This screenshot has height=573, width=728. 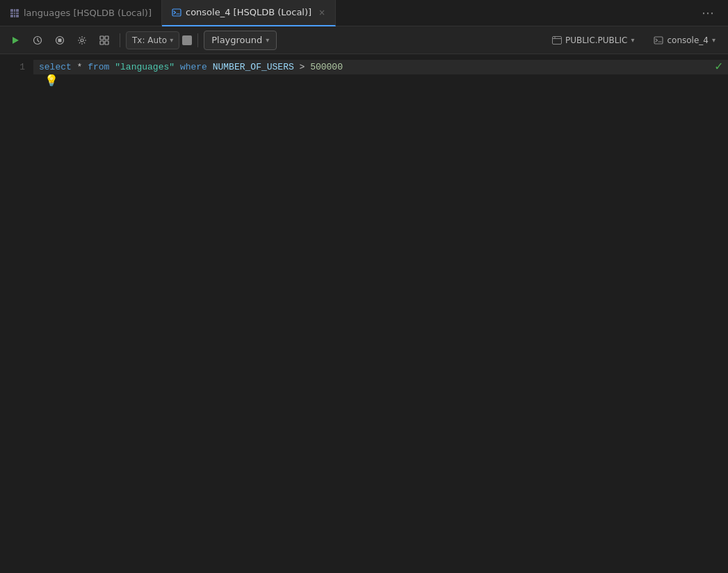 I want to click on tab-close-icon: ×, so click(x=322, y=13).